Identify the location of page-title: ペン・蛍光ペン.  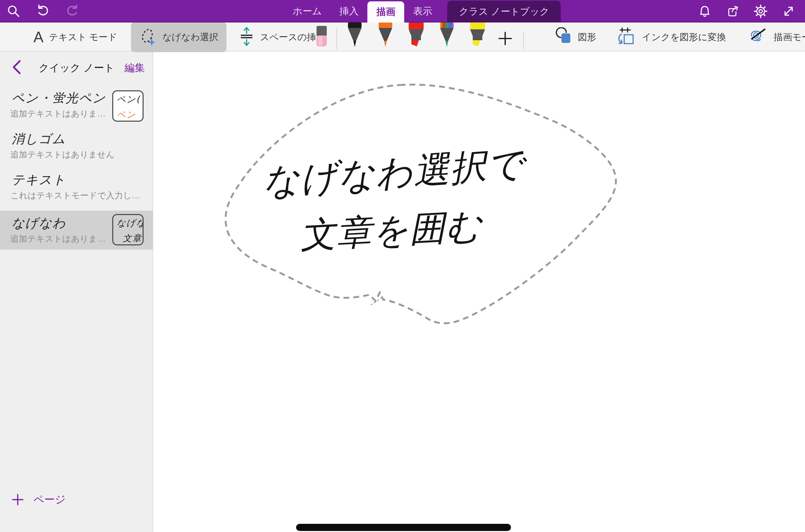
(59, 98).